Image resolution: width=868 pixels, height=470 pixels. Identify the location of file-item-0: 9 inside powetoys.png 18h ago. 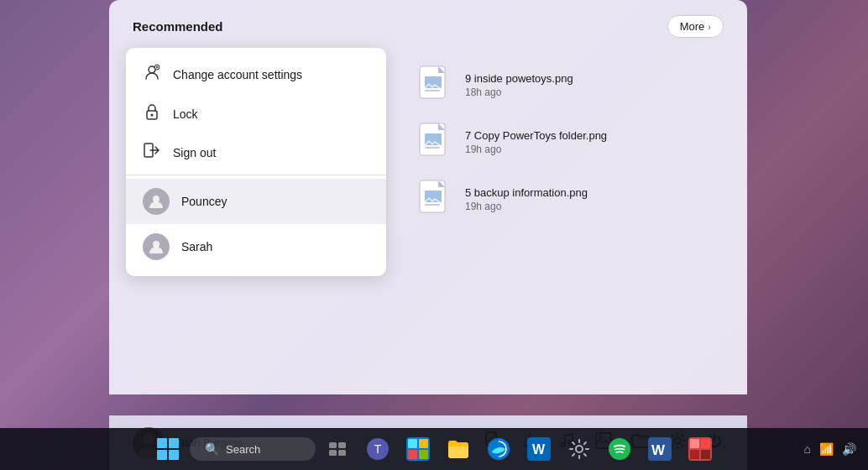
(567, 85).